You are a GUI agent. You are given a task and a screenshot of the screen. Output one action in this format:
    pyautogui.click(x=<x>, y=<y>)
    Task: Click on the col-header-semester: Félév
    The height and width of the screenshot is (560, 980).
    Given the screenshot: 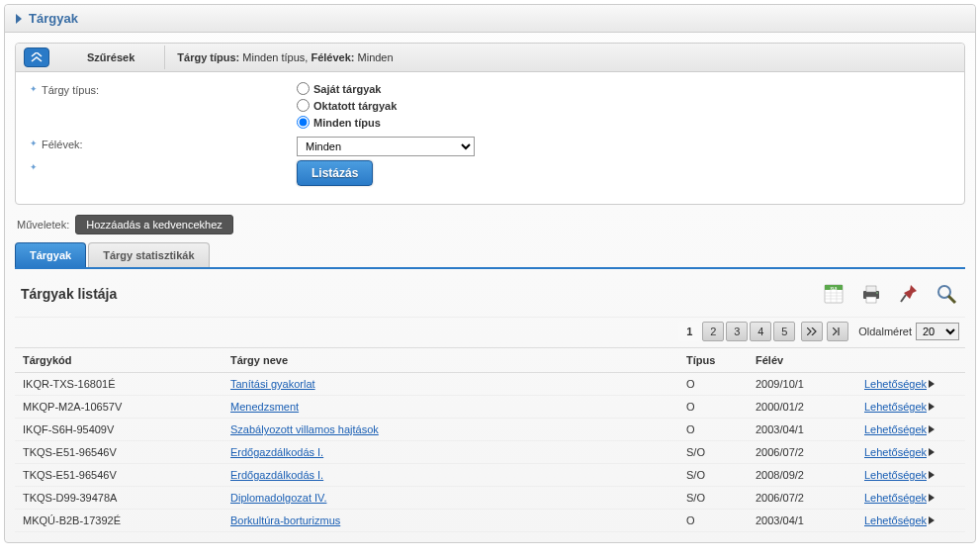 What is the action you would take?
    pyautogui.click(x=802, y=360)
    